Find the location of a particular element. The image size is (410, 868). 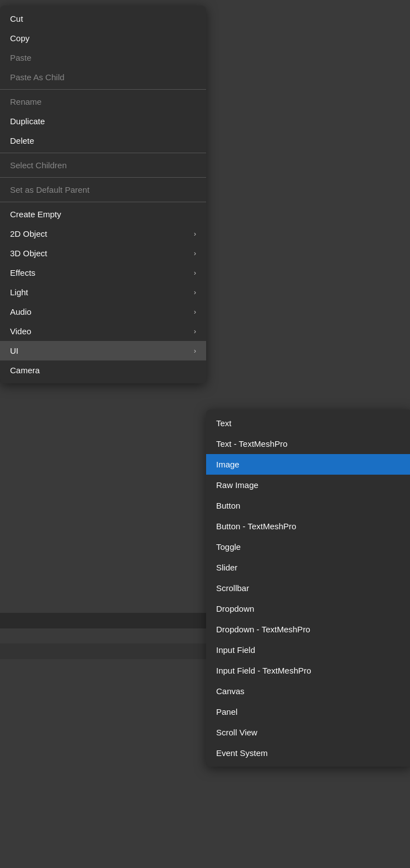

submenu-item-canvas: Canvas is located at coordinates (308, 691).